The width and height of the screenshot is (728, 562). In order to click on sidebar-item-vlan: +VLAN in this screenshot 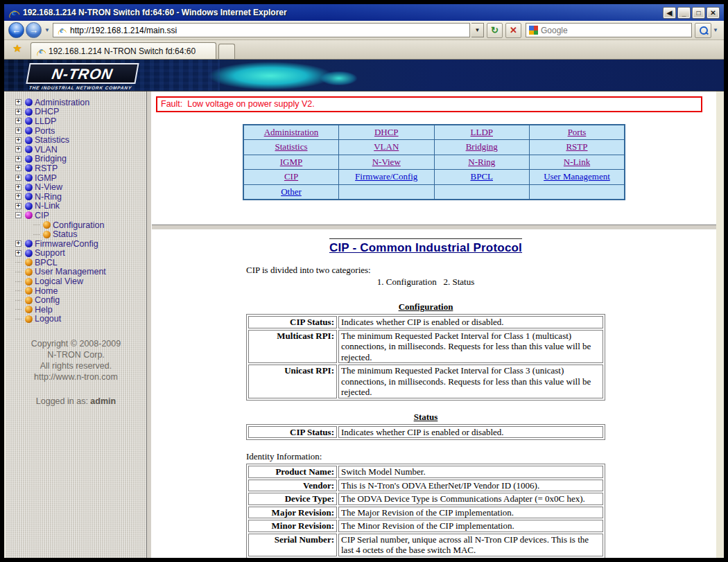, I will do `click(76, 150)`.